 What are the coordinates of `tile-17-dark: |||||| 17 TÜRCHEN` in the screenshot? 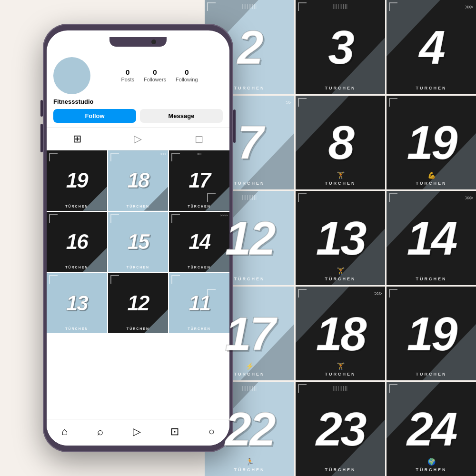 It's located at (199, 181).